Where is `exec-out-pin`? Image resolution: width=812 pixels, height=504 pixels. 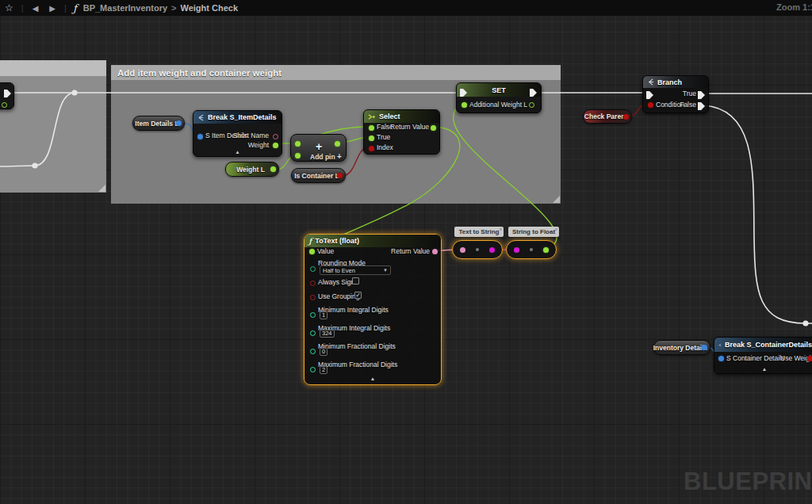
exec-out-pin is located at coordinates (8, 94).